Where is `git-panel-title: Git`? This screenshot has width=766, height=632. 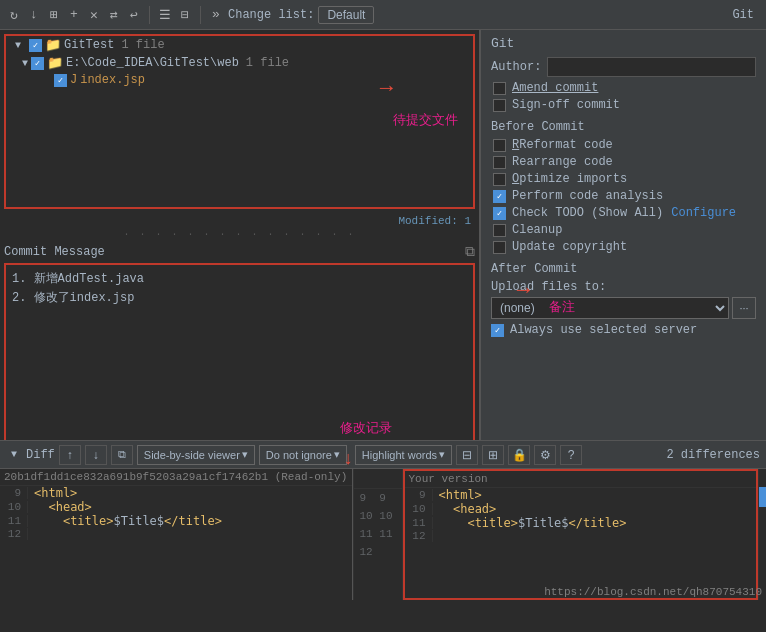 git-panel-title: Git is located at coordinates (624, 44).